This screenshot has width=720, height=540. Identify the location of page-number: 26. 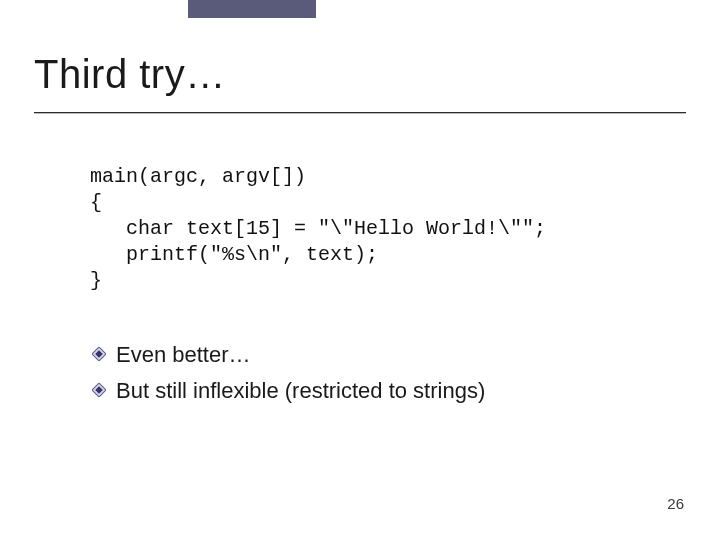
(676, 504).